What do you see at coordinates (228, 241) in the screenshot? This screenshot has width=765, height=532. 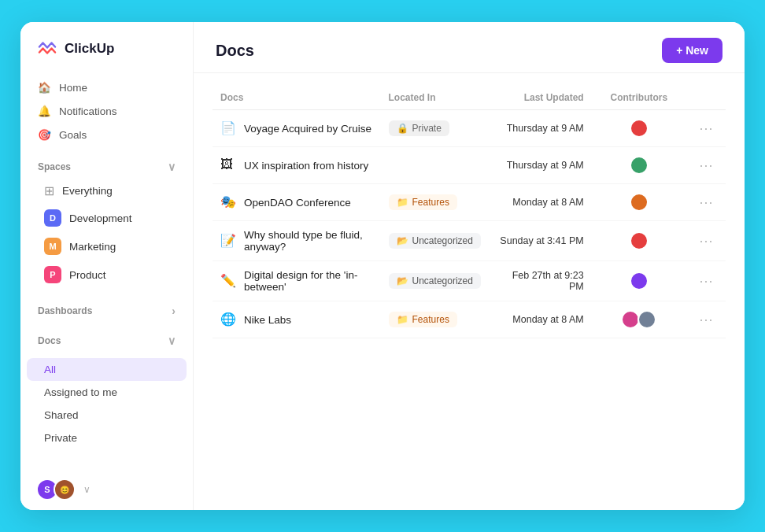 I see `doc-icon: 📝` at bounding box center [228, 241].